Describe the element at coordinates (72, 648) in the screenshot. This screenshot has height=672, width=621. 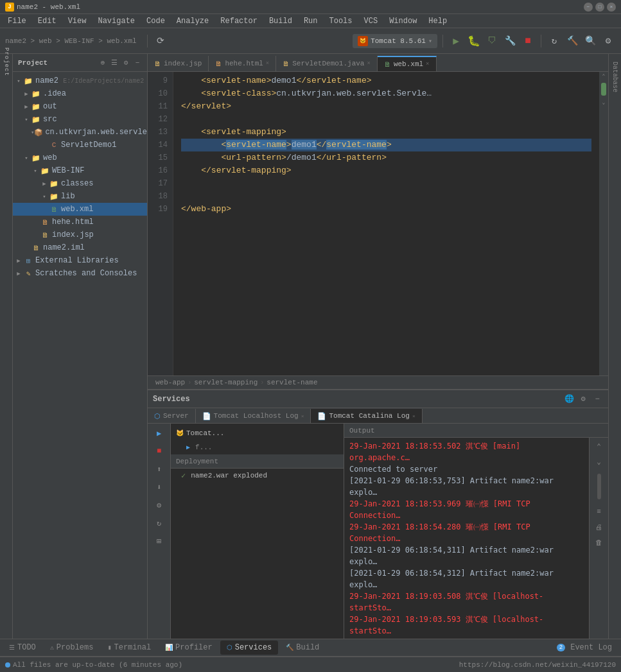
I see `toolbar-tab-problems: ⚠ Problems` at that location.